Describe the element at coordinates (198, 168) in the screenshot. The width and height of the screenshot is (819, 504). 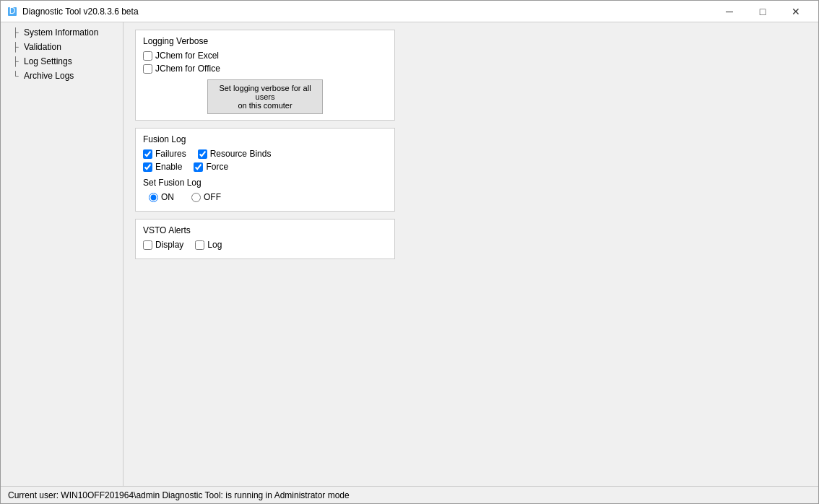
I see `force-checkbox` at that location.